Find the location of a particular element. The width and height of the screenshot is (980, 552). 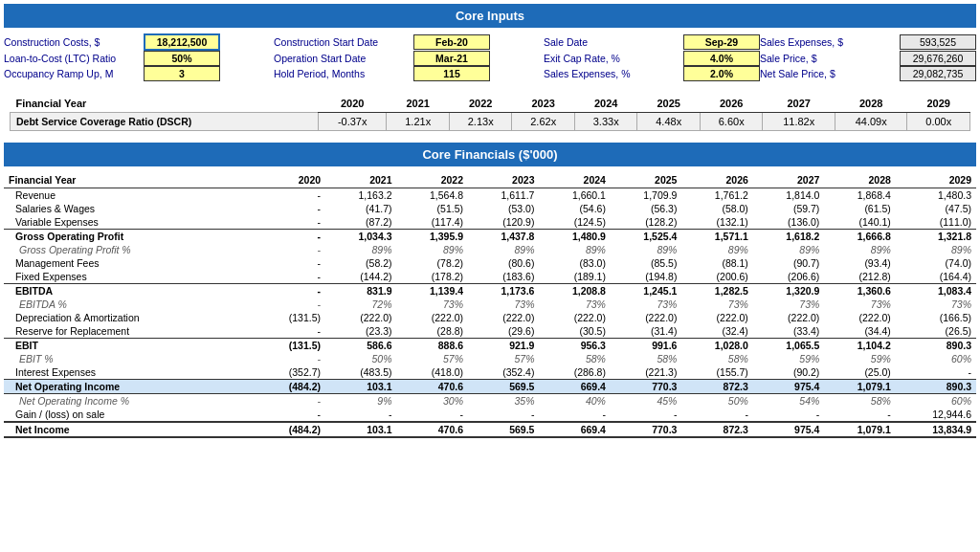

revenue-2023: 1,611.7 is located at coordinates (503, 195).